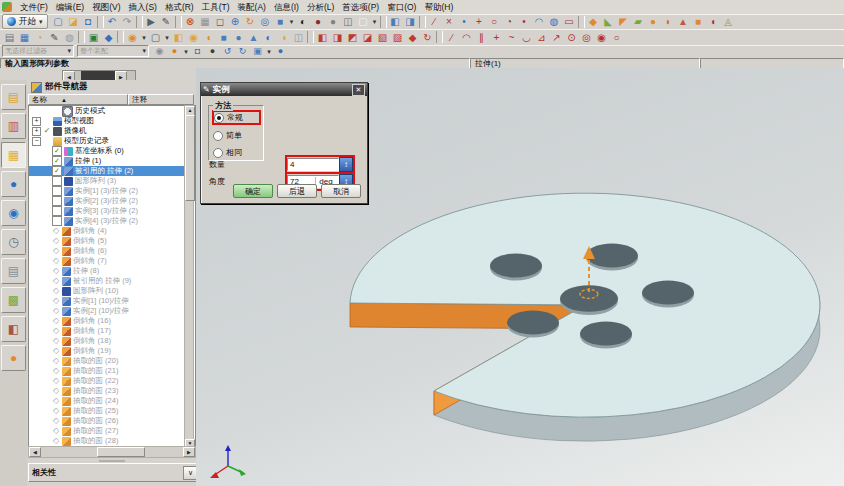 The width and height of the screenshot is (844, 486). I want to click on delete-face-icon: ▨, so click(398, 38).